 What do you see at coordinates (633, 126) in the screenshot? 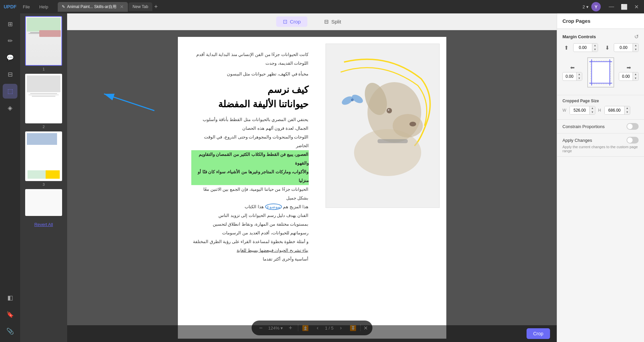
I see `constrain-toggle` at bounding box center [633, 126].